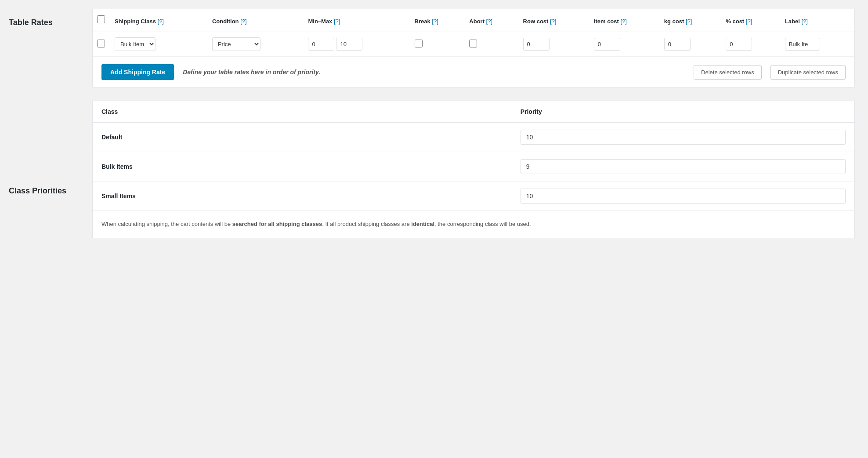 The width and height of the screenshot is (868, 458). What do you see at coordinates (161, 21) in the screenshot?
I see `shipping-class-help: [?]` at bounding box center [161, 21].